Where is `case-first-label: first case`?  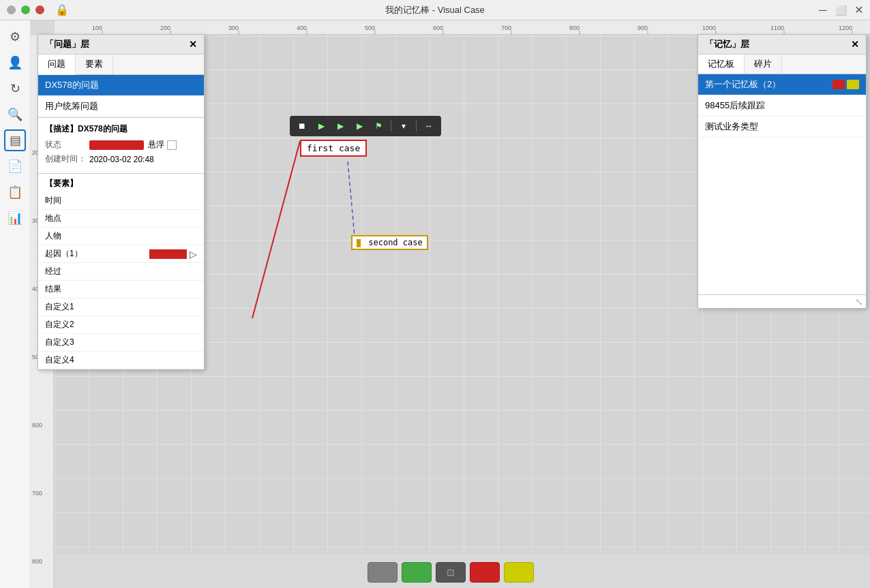 case-first-label: first case is located at coordinates (333, 149).